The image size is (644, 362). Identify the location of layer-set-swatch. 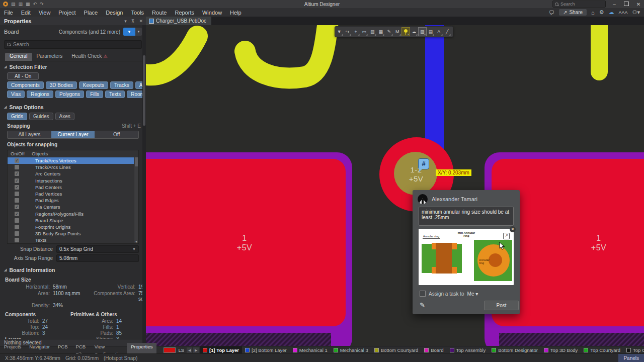
(170, 350).